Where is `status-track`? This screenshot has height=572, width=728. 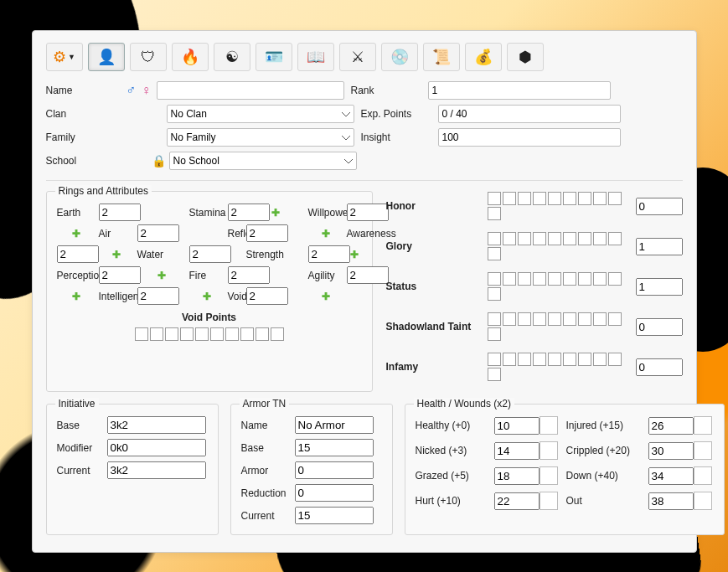
status-track is located at coordinates (557, 286).